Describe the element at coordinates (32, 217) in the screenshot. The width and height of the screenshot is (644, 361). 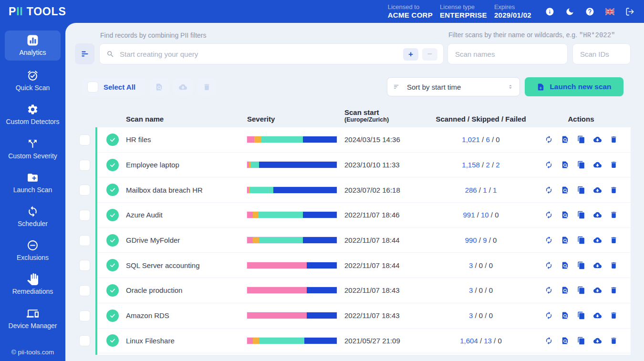
I see `sidebar-item-scheduler: Scheduler` at that location.